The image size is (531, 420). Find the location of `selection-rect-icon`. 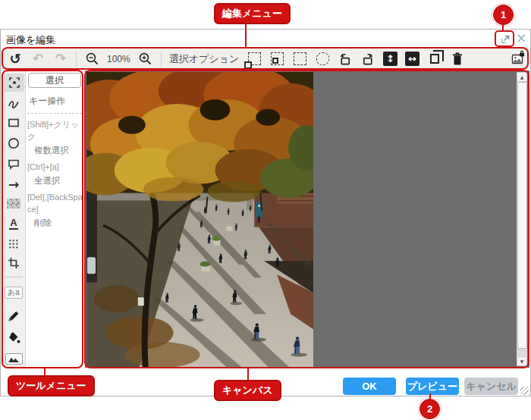

selection-rect-icon is located at coordinates (300, 59).